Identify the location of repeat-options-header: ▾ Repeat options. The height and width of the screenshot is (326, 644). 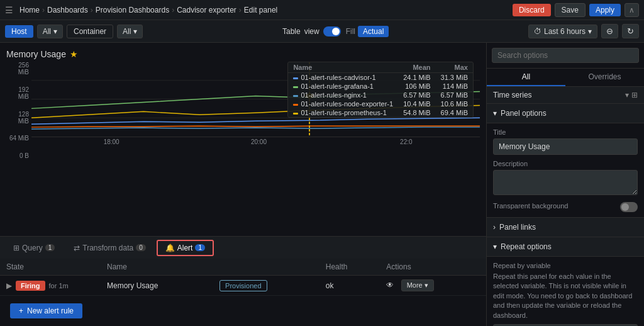
(565, 247).